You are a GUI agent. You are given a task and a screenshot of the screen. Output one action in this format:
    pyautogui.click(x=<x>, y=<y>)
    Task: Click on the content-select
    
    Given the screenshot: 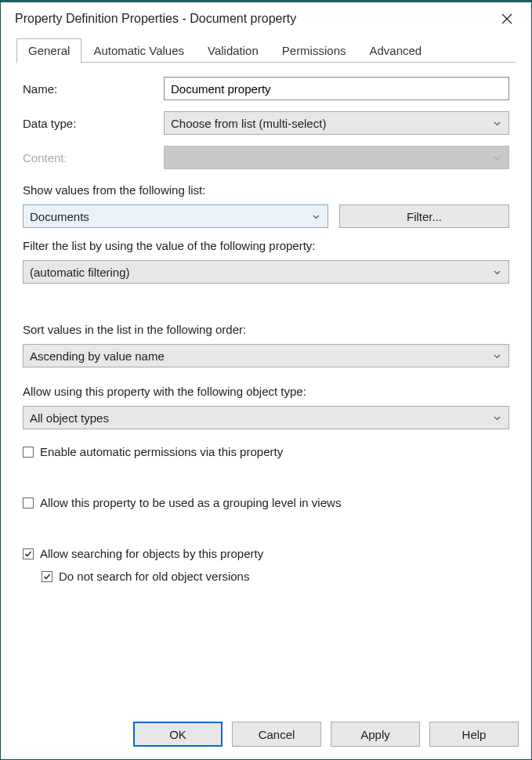 What is the action you would take?
    pyautogui.click(x=337, y=157)
    